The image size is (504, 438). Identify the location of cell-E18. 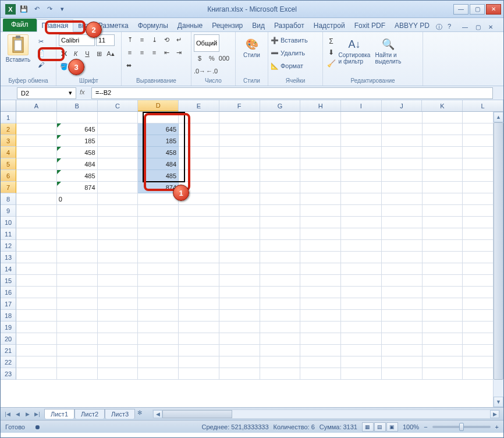
(199, 316).